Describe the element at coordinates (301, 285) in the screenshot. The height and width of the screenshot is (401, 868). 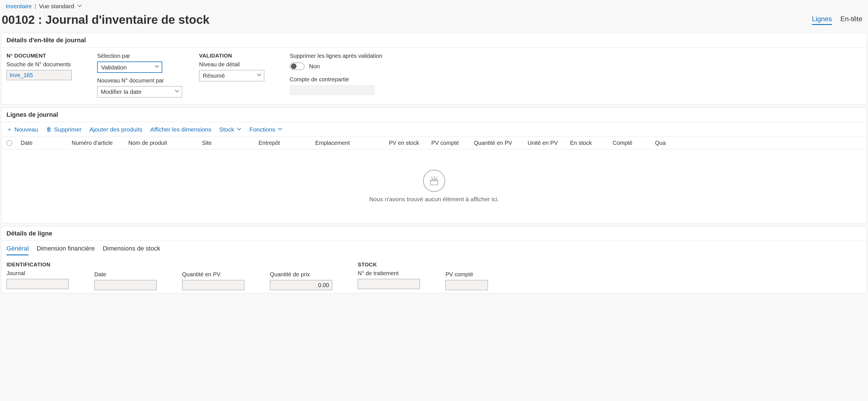
I see `field-price-qty: 0.00` at that location.